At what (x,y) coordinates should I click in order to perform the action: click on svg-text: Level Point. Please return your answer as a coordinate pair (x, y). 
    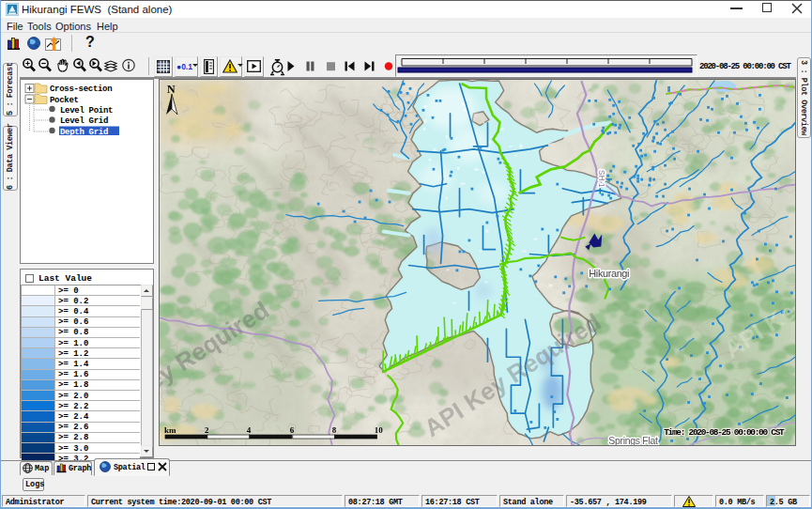
    Looking at the image, I should click on (86, 111).